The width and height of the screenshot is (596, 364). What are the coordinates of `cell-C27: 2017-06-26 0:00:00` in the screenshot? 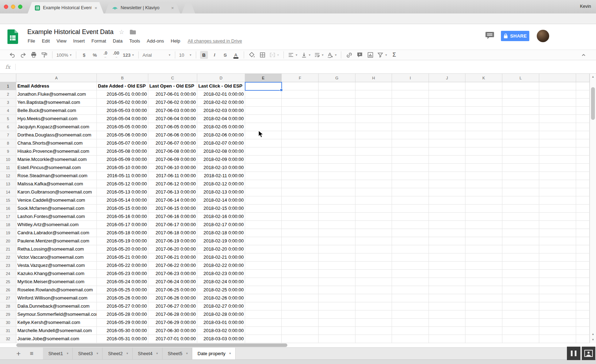 It's located at (173, 298).